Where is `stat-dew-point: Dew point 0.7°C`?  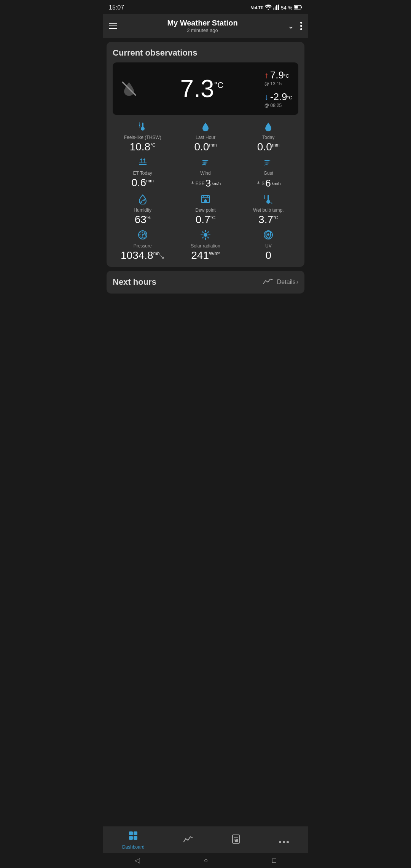
stat-dew-point: Dew point 0.7°C is located at coordinates (206, 209).